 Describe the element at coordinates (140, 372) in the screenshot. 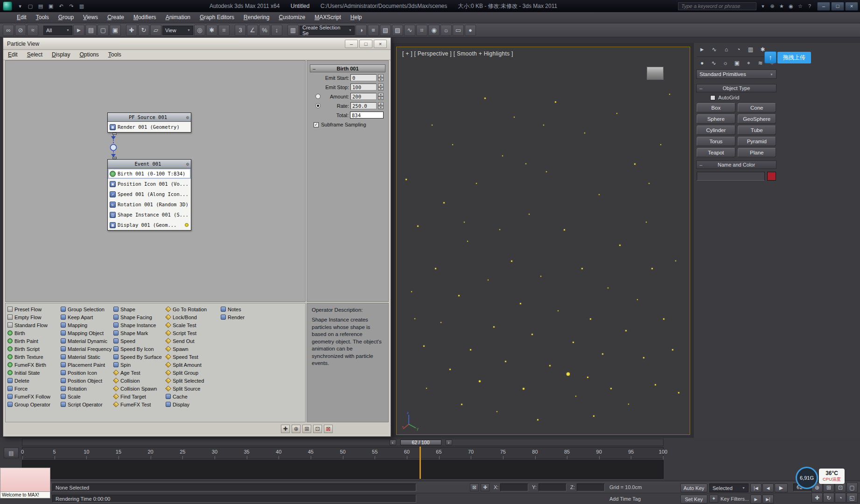

I see `depot-item-age-test: Age Test` at that location.